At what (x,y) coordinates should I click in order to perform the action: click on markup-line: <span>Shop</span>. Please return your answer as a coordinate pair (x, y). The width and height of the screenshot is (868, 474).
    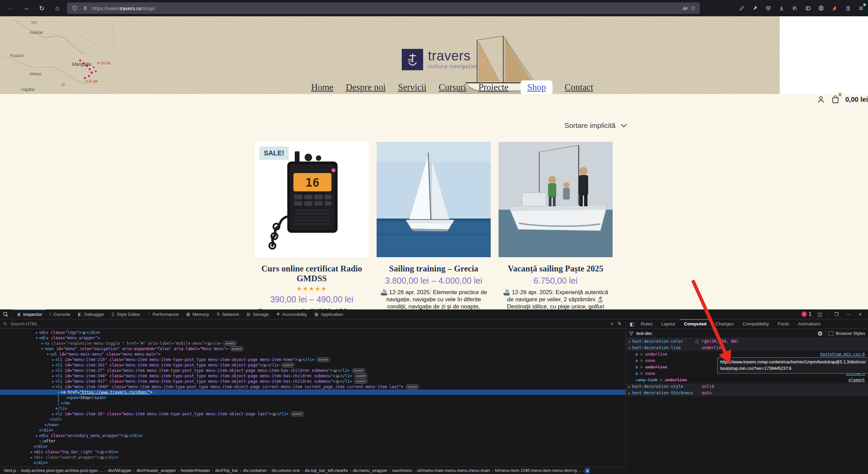
    Looking at the image, I should click on (313, 398).